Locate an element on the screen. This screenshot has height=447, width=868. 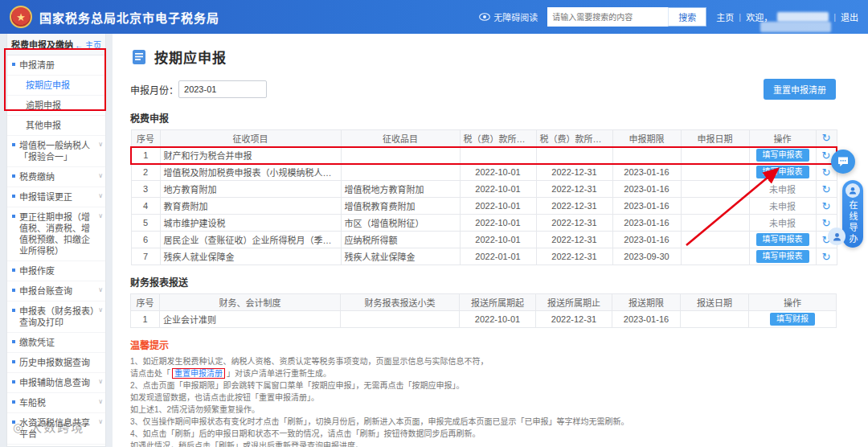
search-input is located at coordinates (608, 17).